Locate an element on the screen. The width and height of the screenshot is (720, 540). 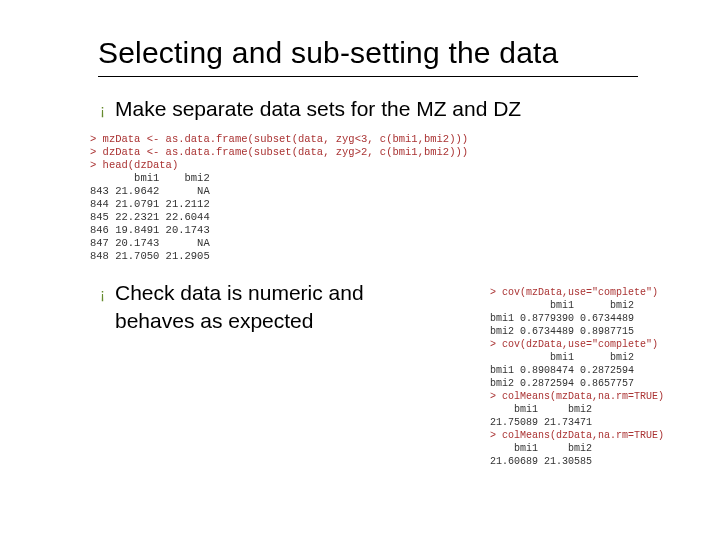
code2-l4: bmi2 0.6734489 0.8987715 is located at coordinates (562, 332).